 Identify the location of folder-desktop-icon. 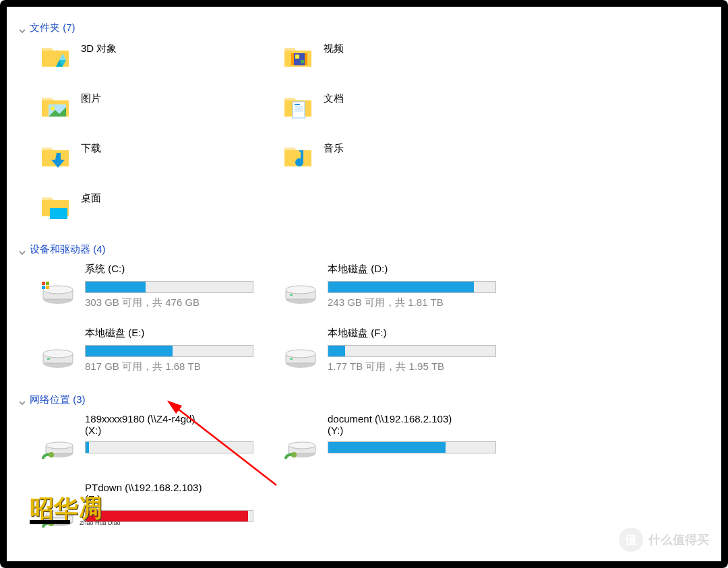
(55, 207).